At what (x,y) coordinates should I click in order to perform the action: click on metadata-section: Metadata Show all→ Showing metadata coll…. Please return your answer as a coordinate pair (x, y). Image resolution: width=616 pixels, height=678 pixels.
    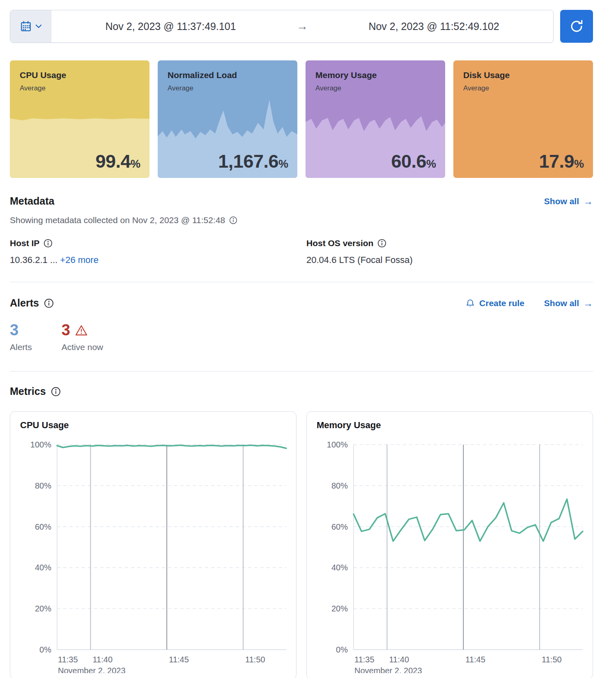
    Looking at the image, I should click on (301, 239).